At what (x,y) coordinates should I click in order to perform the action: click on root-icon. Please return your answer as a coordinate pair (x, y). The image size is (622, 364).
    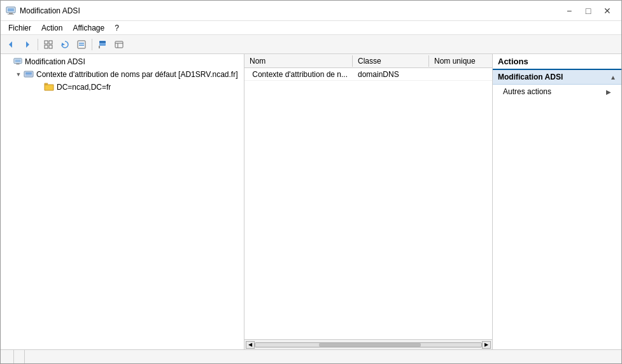
    Looking at the image, I should click on (18, 62).